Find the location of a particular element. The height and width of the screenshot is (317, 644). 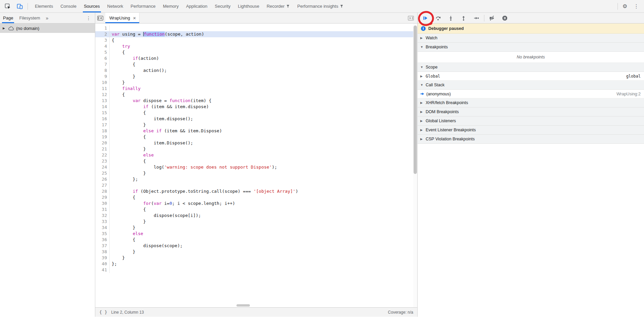

line-number-gutter: 33 is located at coordinates (103, 222).